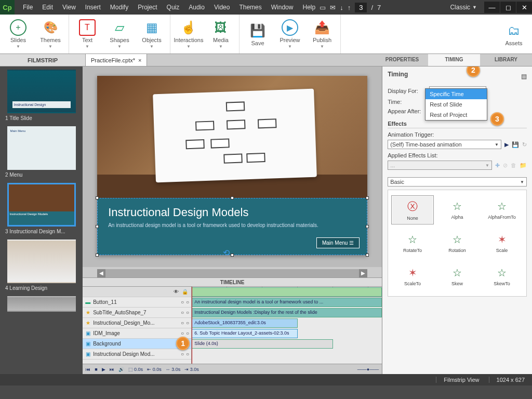 This screenshot has width=532, height=399. I want to click on effect-scale: ✶Scale, so click(502, 243).